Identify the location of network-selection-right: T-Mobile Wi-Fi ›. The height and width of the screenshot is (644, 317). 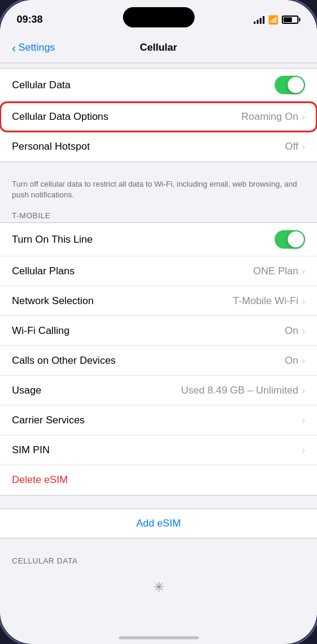
(269, 301).